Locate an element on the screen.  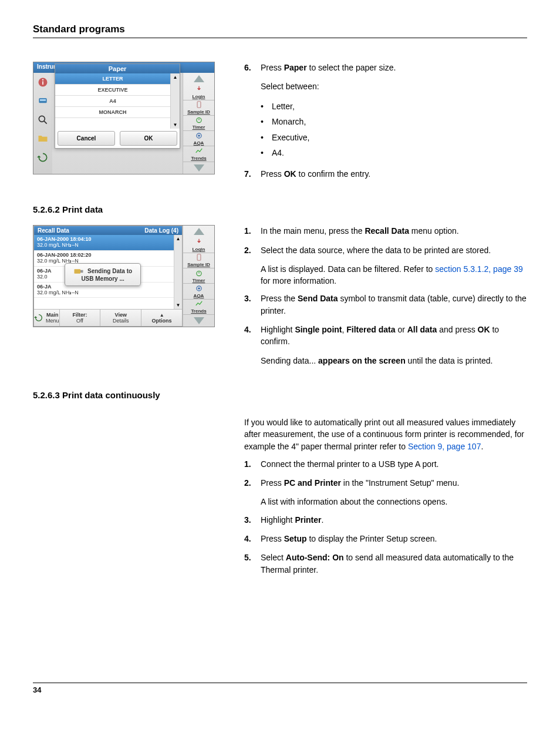
paper-options-doc: Letter, Monarch, Executive, A4. is located at coordinates (394, 130).